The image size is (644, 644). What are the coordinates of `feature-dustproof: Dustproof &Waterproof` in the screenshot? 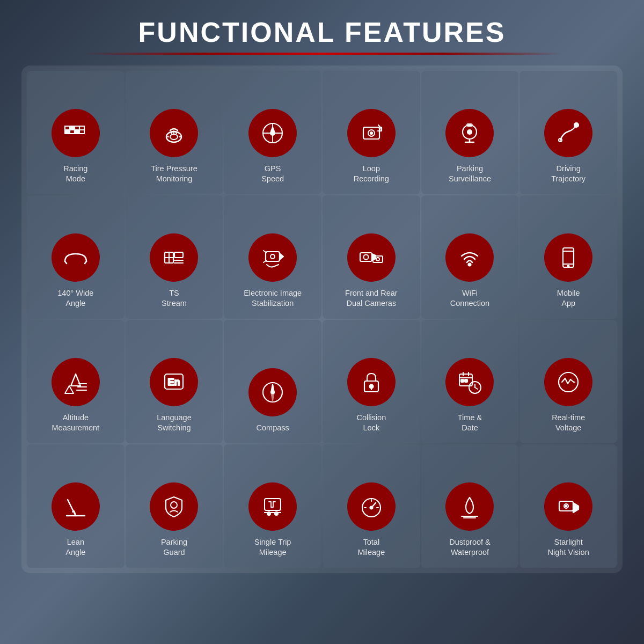 It's located at (470, 506).